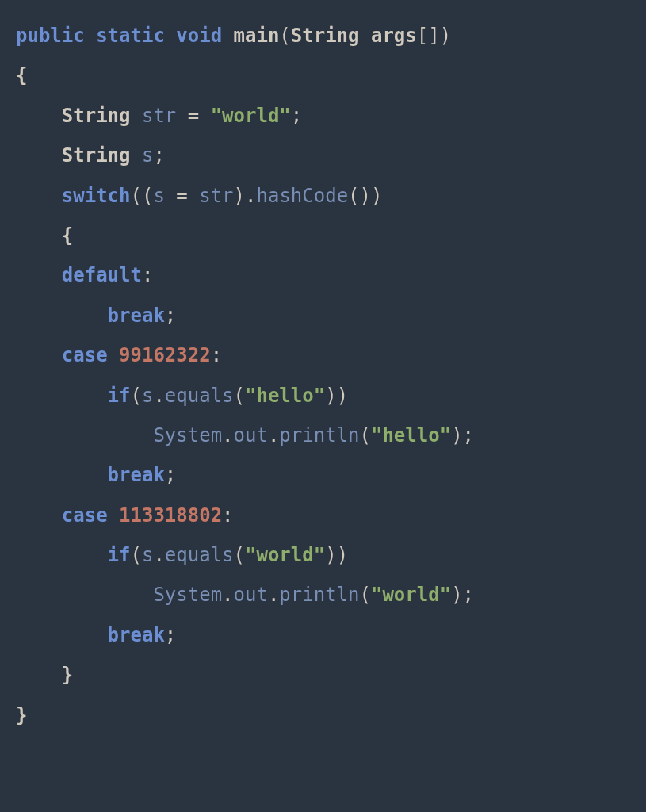 This screenshot has height=812, width=646. Describe the element at coordinates (394, 36) in the screenshot. I see `id-args: args` at that location.